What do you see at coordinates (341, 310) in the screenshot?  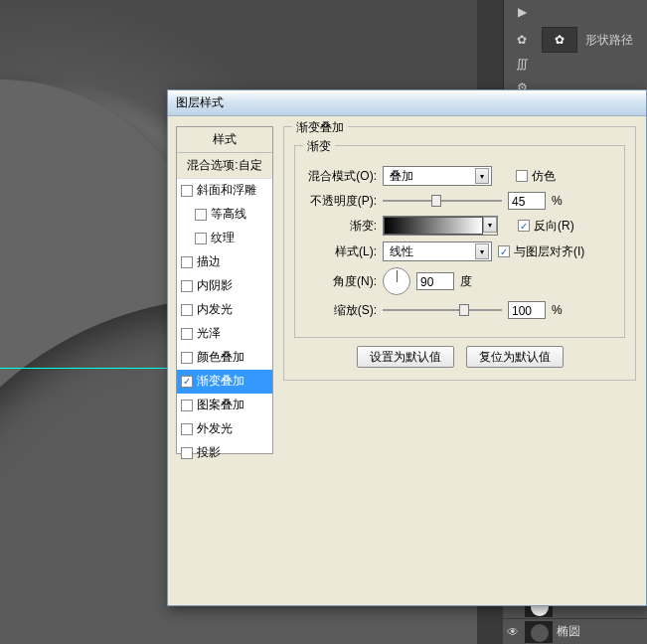 I see `scale-label: 缩放(S):` at bounding box center [341, 310].